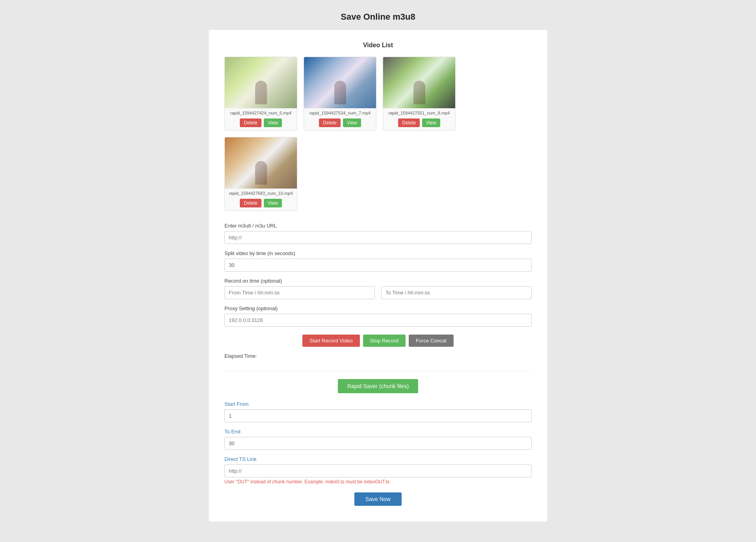 The width and height of the screenshot is (756, 542). Describe the element at coordinates (378, 45) in the screenshot. I see `video-list-title: Video List` at that location.